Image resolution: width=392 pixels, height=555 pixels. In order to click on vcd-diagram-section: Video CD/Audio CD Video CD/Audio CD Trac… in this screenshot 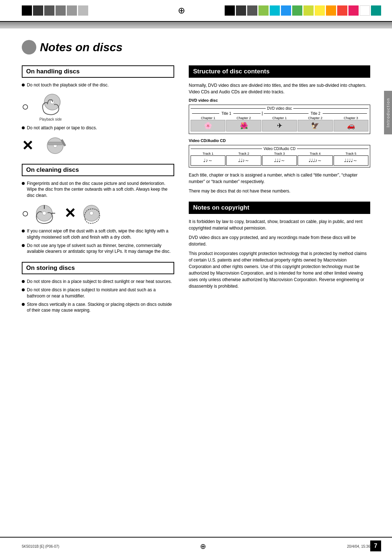, I will do `click(279, 153)`.